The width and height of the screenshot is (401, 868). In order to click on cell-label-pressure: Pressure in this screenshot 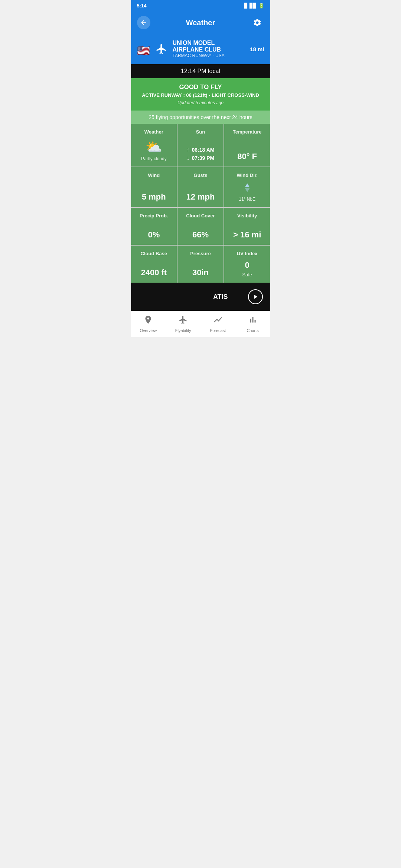, I will do `click(200, 254)`.